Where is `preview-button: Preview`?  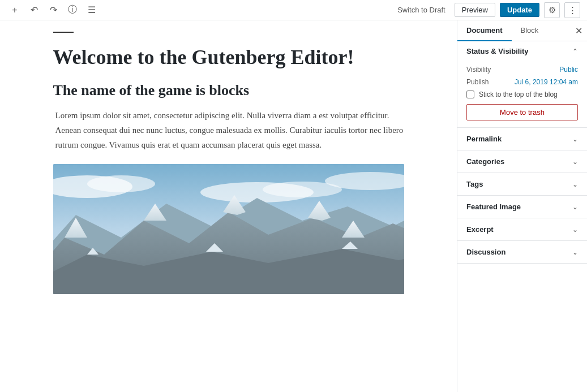
preview-button: Preview is located at coordinates (475, 10).